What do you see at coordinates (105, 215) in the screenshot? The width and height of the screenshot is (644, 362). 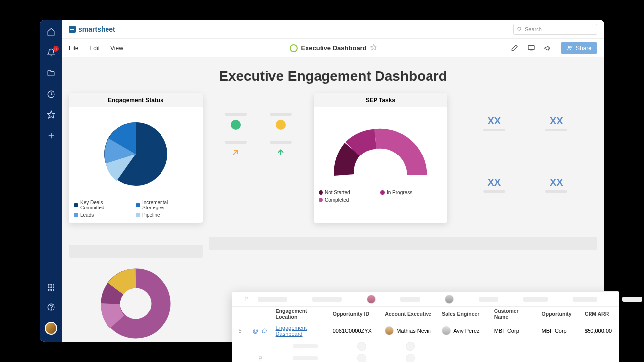 I see `legend-item: Leads` at bounding box center [105, 215].